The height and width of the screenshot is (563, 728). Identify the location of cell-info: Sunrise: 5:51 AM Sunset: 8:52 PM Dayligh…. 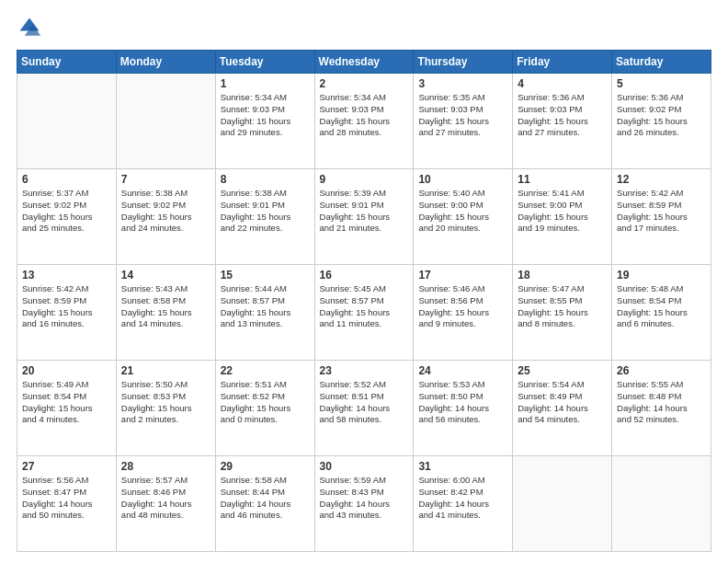
(265, 403).